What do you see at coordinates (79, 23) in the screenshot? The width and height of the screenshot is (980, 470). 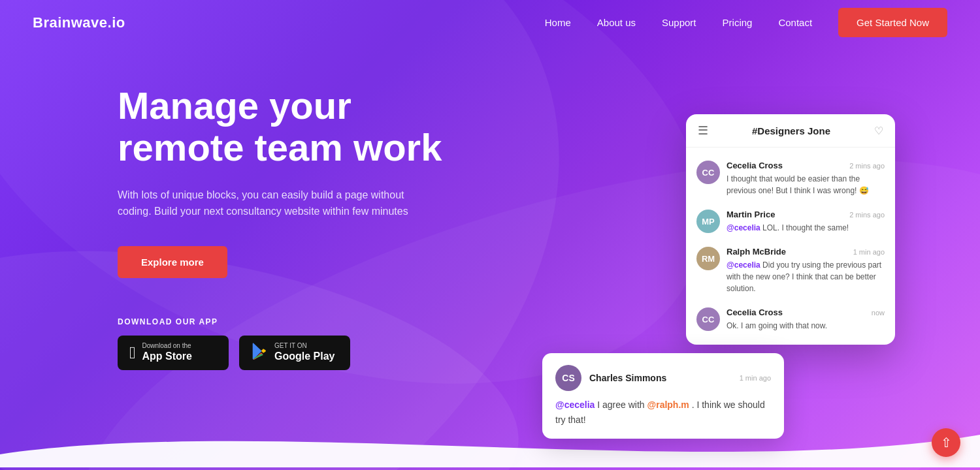 I see `brand-logo: Brainwave.io` at bounding box center [79, 23].